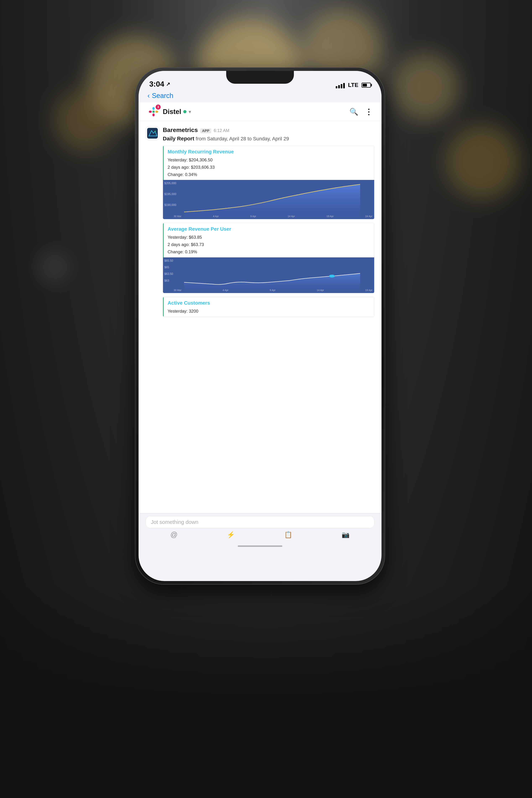 This screenshot has width=532, height=798. I want to click on channel-right: 🔍 ⋮, so click(361, 112).